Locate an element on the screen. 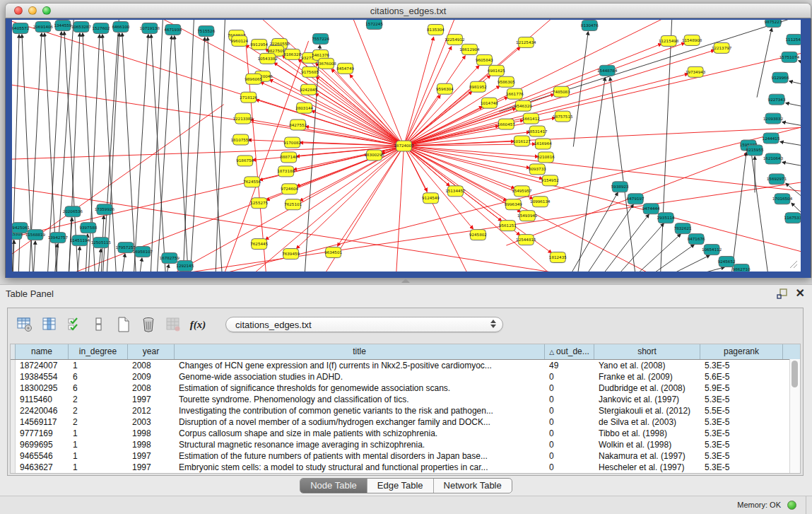  graph-node: 8996349 is located at coordinates (513, 205).